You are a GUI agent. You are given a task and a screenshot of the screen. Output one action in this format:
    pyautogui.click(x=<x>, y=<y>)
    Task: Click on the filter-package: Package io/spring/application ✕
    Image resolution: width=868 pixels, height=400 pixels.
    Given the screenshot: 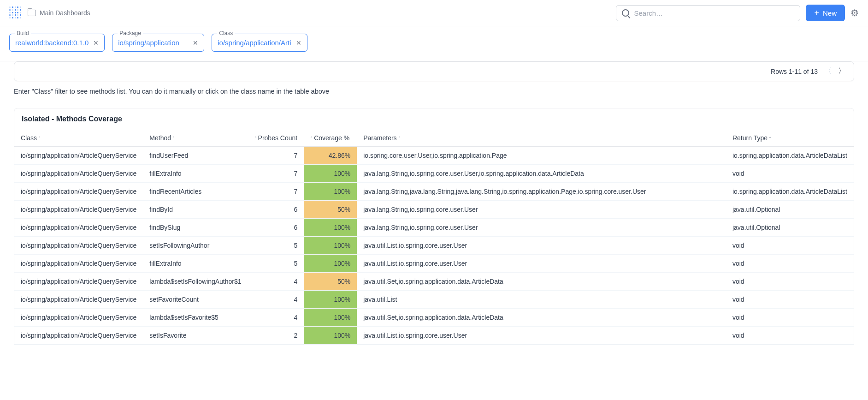 What is the action you would take?
    pyautogui.click(x=158, y=42)
    